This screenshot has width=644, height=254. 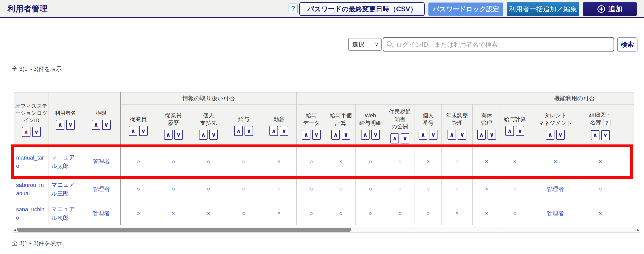 What do you see at coordinates (31, 162) in the screenshot?
I see `login-id-link: manual_taro` at bounding box center [31, 162].